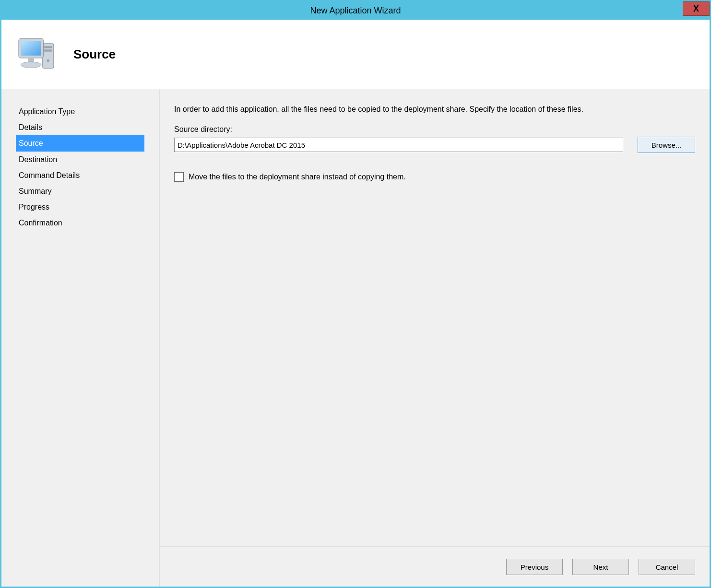 This screenshot has height=588, width=711. I want to click on browse-button: Browse..., so click(666, 145).